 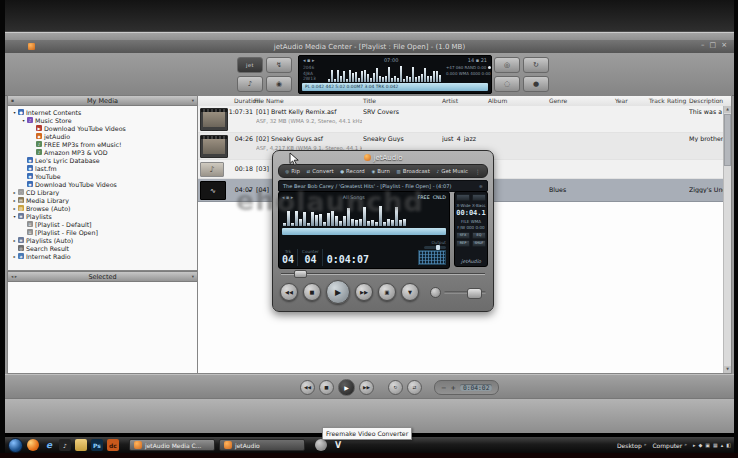 What do you see at coordinates (269, 100) in the screenshot?
I see `column-header-file-name: File Name` at bounding box center [269, 100].